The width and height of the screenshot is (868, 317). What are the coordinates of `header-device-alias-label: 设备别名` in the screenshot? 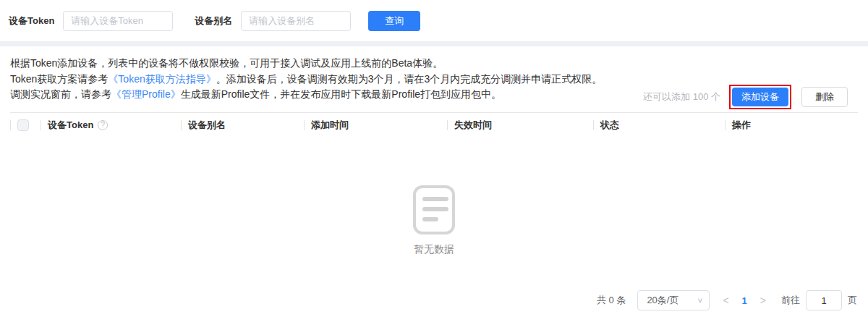 It's located at (207, 125).